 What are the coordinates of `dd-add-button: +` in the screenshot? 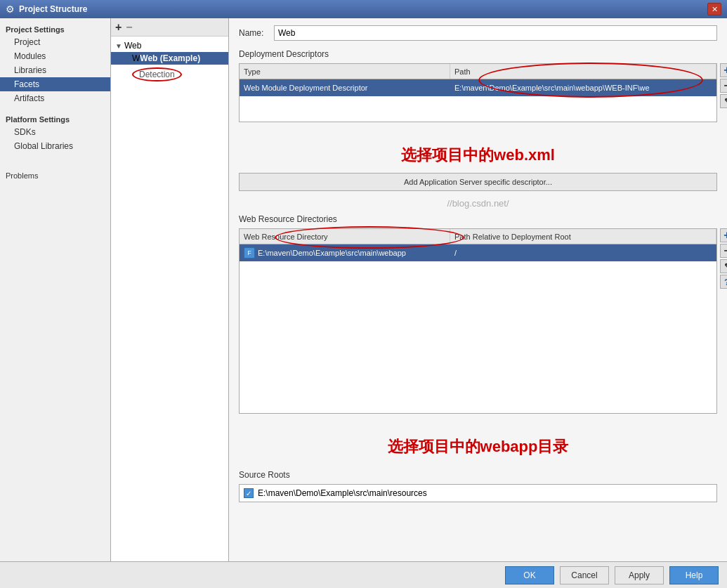 It's located at (723, 70).